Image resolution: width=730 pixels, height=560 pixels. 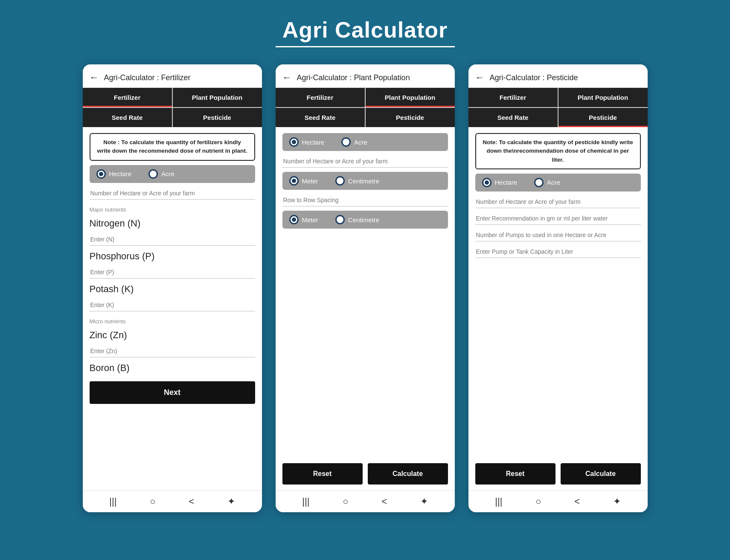 What do you see at coordinates (172, 76) in the screenshot?
I see `fertilizer-header: ← Agri-Calculator : Fertilizer` at bounding box center [172, 76].